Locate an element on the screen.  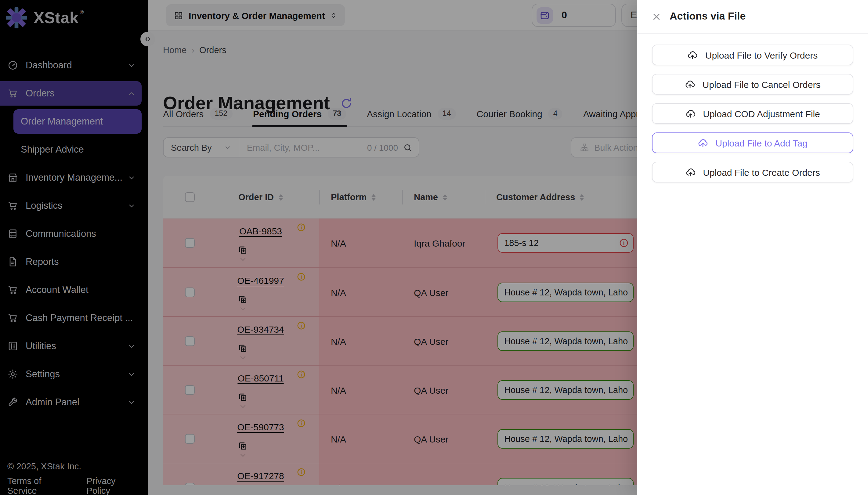
upload-file-to-create-orders-button: Upload File to Create Orders is located at coordinates (753, 172).